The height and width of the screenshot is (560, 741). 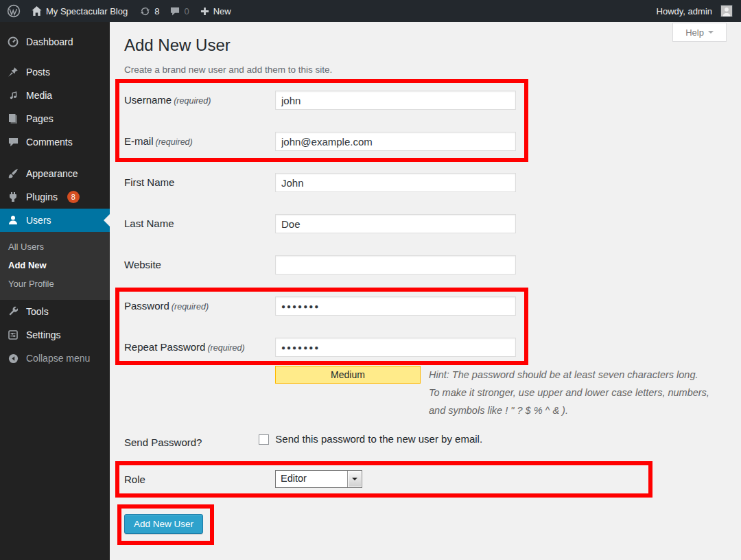 What do you see at coordinates (395, 100) in the screenshot?
I see `username-input` at bounding box center [395, 100].